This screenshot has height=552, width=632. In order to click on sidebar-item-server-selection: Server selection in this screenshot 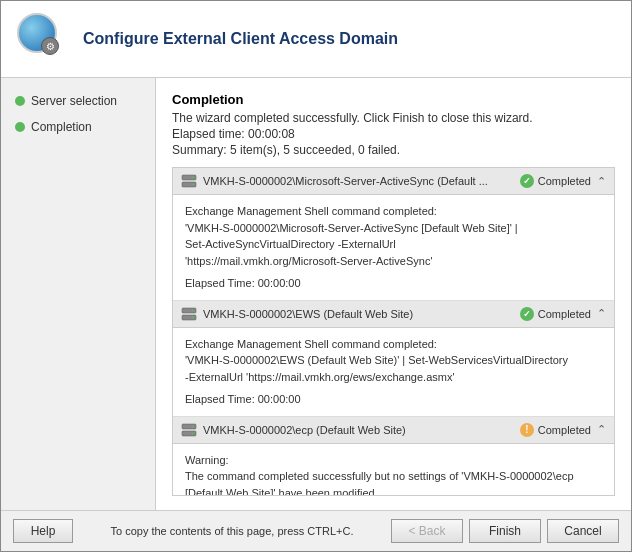, I will do `click(78, 101)`.